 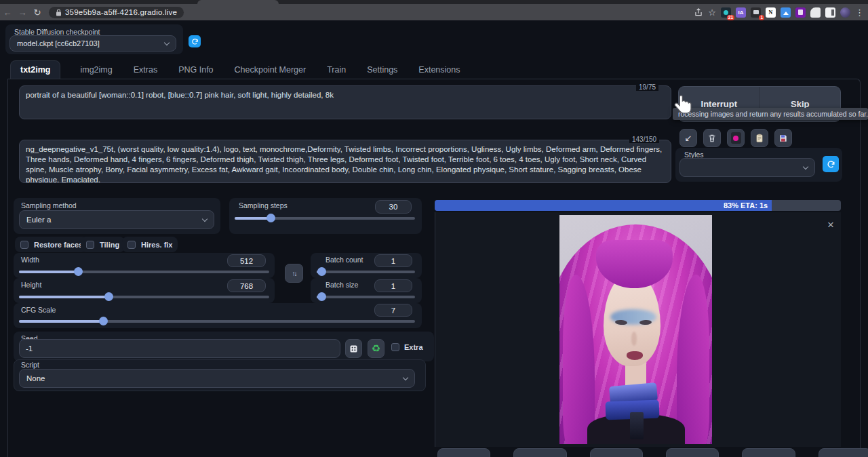 What do you see at coordinates (58, 12) in the screenshot?
I see `lock-icon` at bounding box center [58, 12].